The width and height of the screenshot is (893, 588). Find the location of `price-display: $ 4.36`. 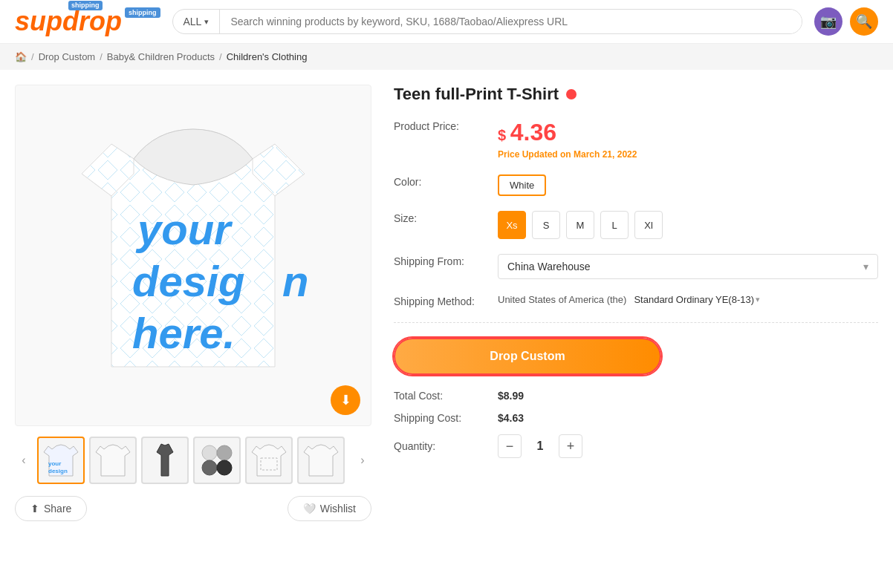

price-display: $ 4.36 is located at coordinates (688, 132).